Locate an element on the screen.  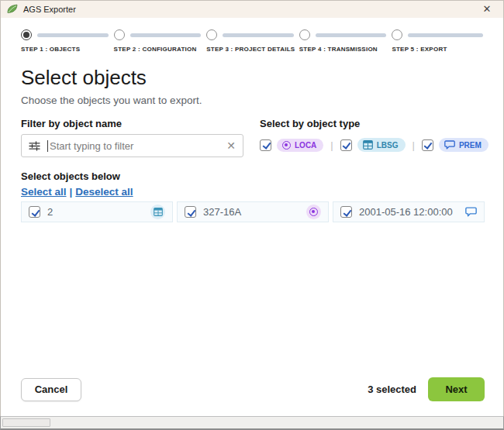
objects-row: 2 327-16A 2001-05 is located at coordinates (253, 212).